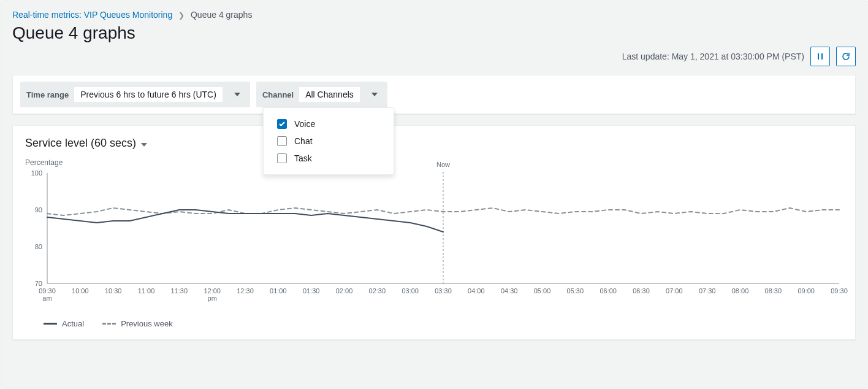 The height and width of the screenshot is (389, 868). Describe the element at coordinates (303, 141) in the screenshot. I see `channel-option-label: Chat` at that location.